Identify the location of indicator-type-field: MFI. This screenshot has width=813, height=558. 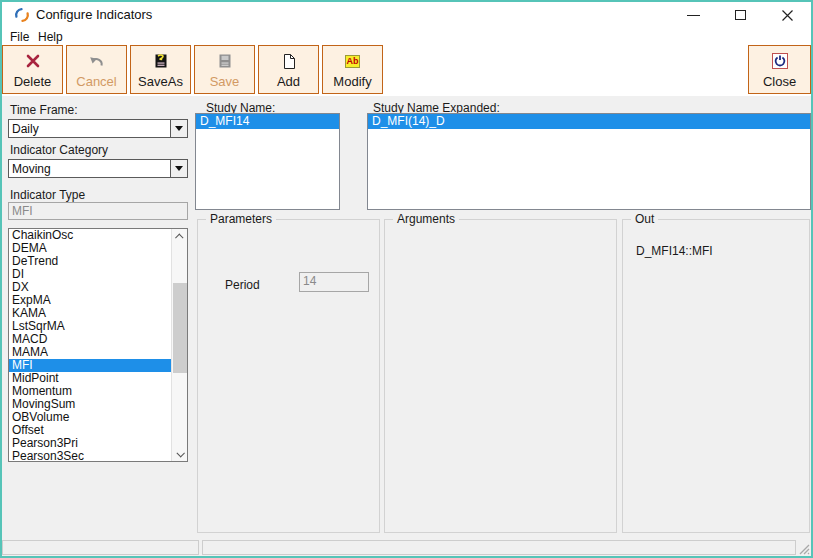
(98, 211).